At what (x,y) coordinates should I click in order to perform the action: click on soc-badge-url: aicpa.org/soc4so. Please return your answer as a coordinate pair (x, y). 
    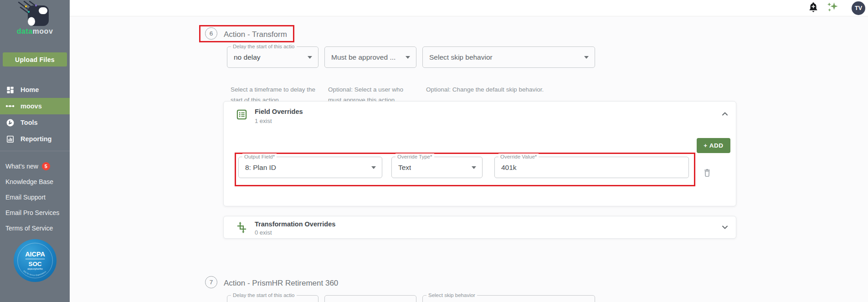
    Looking at the image, I should click on (35, 269).